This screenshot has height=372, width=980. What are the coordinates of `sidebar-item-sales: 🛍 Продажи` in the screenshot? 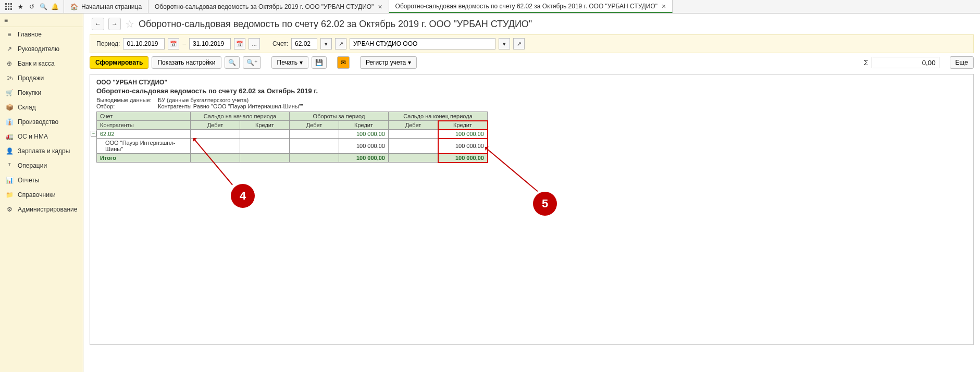 It's located at (42, 78).